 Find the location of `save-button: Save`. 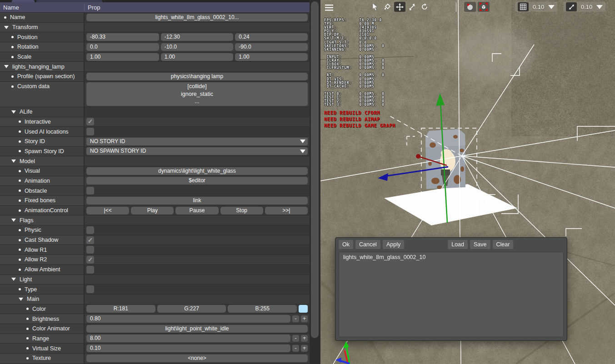

save-button: Save is located at coordinates (480, 244).